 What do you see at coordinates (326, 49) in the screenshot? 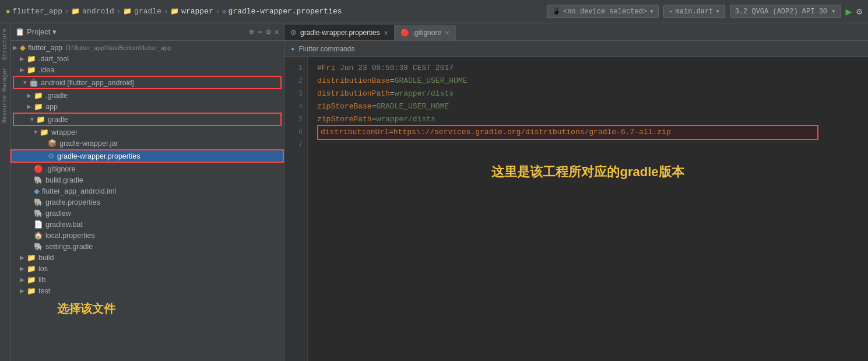
I see `flutter-commands-label: Flutter commands` at bounding box center [326, 49].